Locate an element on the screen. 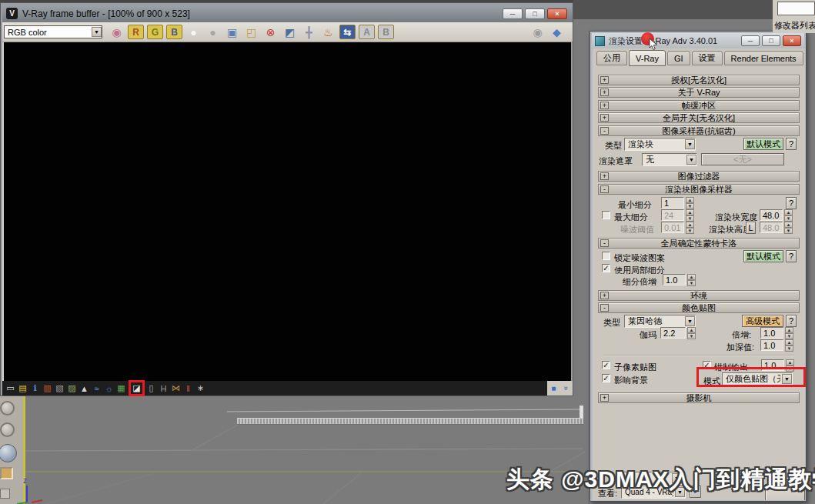 Image resolution: width=815 pixels, height=504 pixels. sampler-type-select: 渲染块 ▼ is located at coordinates (660, 145).